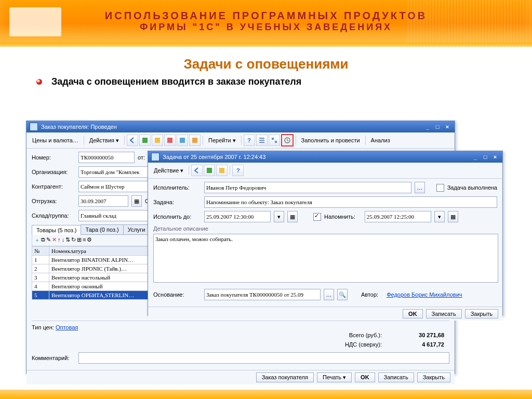 The image size is (532, 399). Describe the element at coordinates (380, 140) in the screenshot. I see `analysis-button: Анализ` at that location.